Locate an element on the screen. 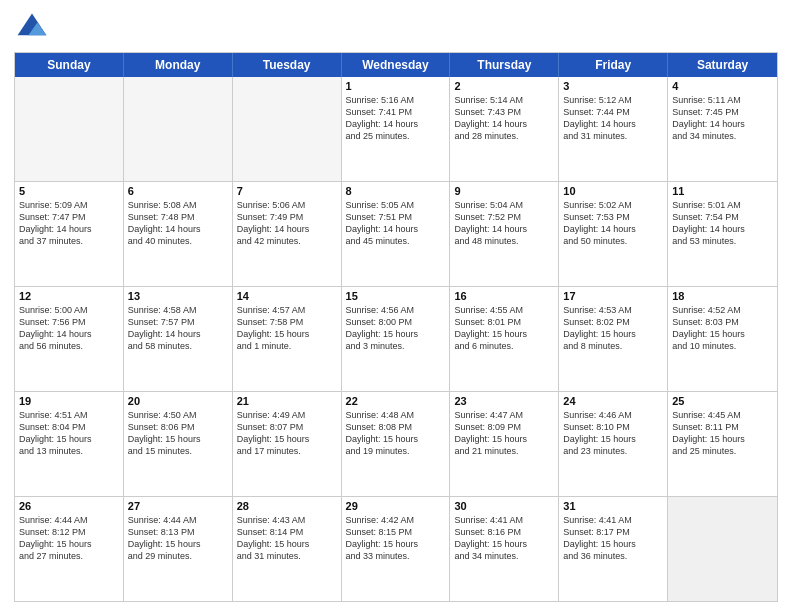  day-info: Sunrise: 4:52 AM Sunset: 8:03 PM Dayligh… is located at coordinates (722, 328).